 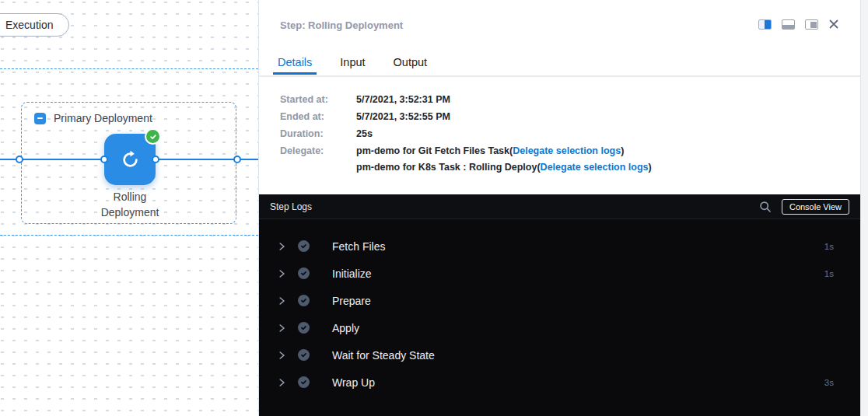 What do you see at coordinates (560, 328) in the screenshot?
I see `log-row-apply: Apply` at bounding box center [560, 328].